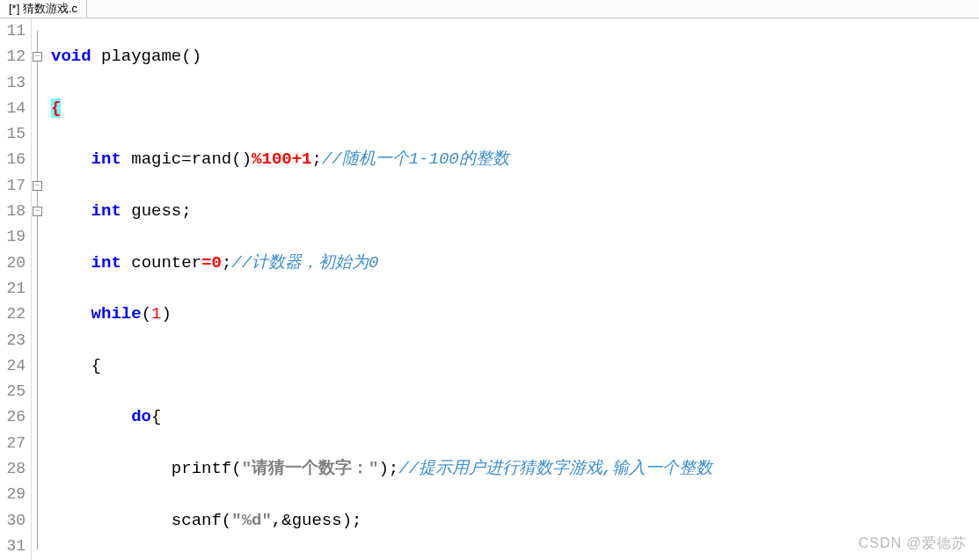  What do you see at coordinates (317, 159) in the screenshot?
I see `semi: ;` at bounding box center [317, 159].